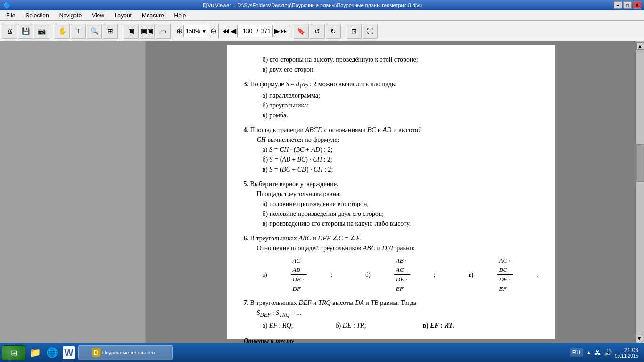  Describe the element at coordinates (213, 31) in the screenshot. I see `zoom-minus-icon: ⊖` at that location.